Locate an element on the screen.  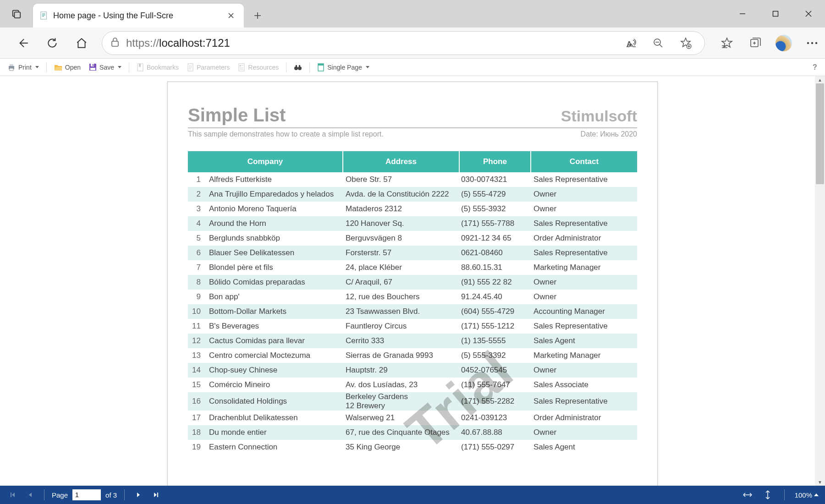
browser-tab: Home page - Using the Full-Scre is located at coordinates (138, 16).